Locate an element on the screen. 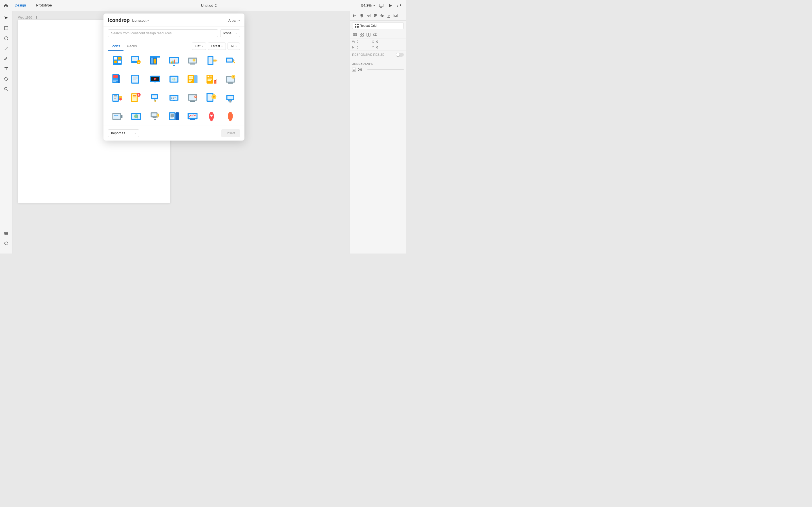 The image size is (812, 507). import-as-dropdown: Import as ▾ is located at coordinates (123, 133).